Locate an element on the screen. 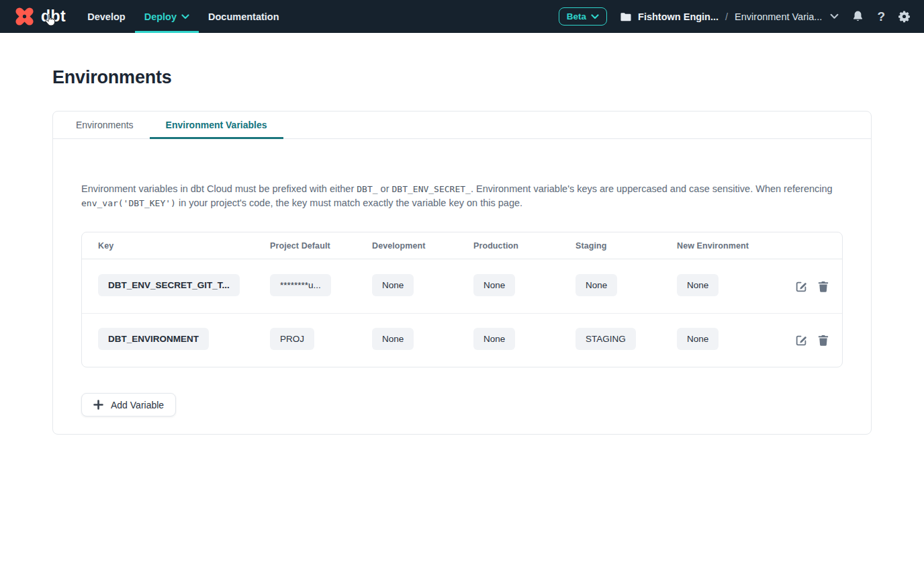 The height and width of the screenshot is (571, 924). top-navbar: dbt Develop Deploy Documentation Beta is located at coordinates (462, 16).